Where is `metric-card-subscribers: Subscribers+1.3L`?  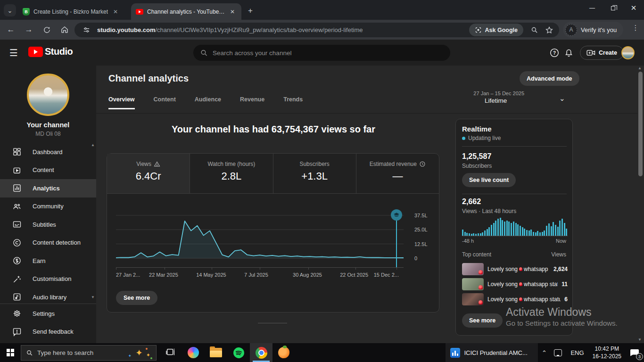
metric-card-subscribers: Subscribers+1.3L is located at coordinates (315, 173).